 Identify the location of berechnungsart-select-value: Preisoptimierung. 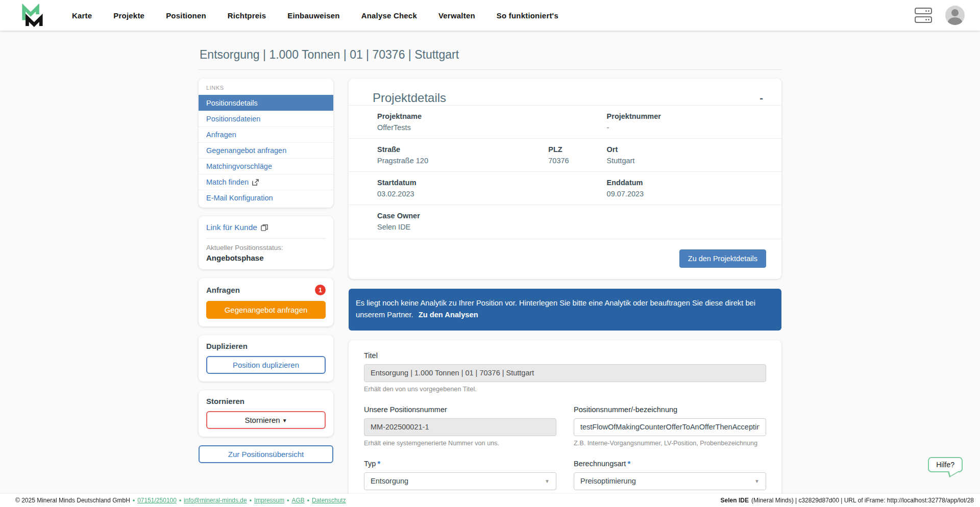
(608, 481).